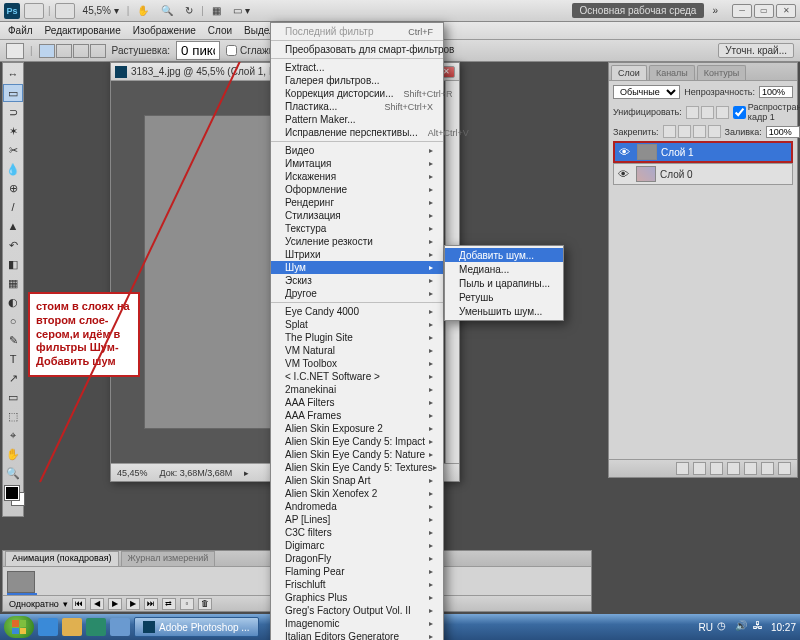  I want to click on layer-row-0: 👁 Слой 0, so click(703, 174).